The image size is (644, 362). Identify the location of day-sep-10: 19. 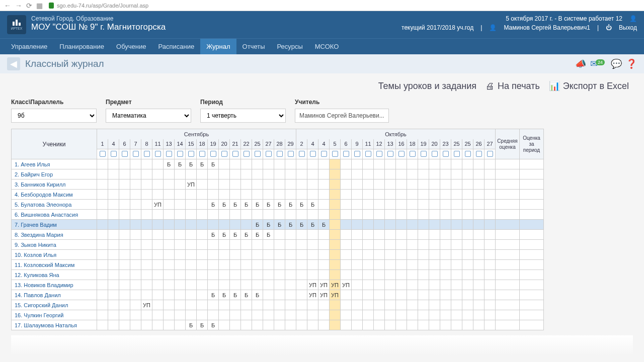
(213, 144).